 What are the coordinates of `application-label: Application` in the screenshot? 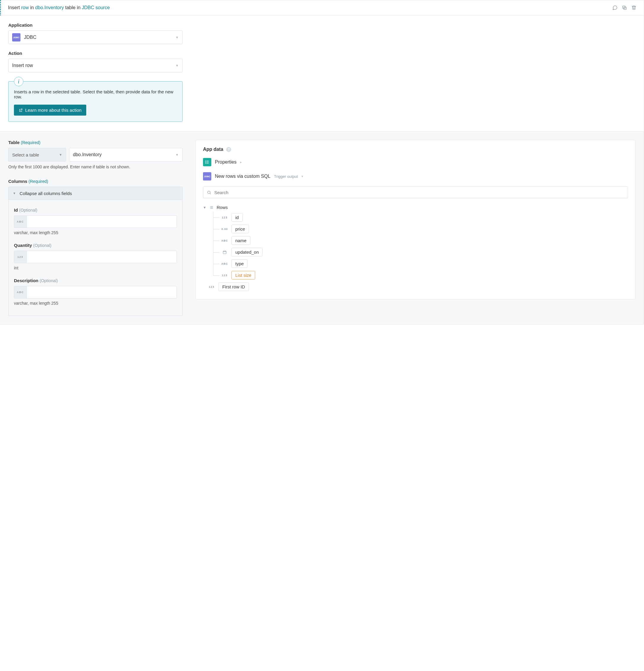 It's located at (95, 25).